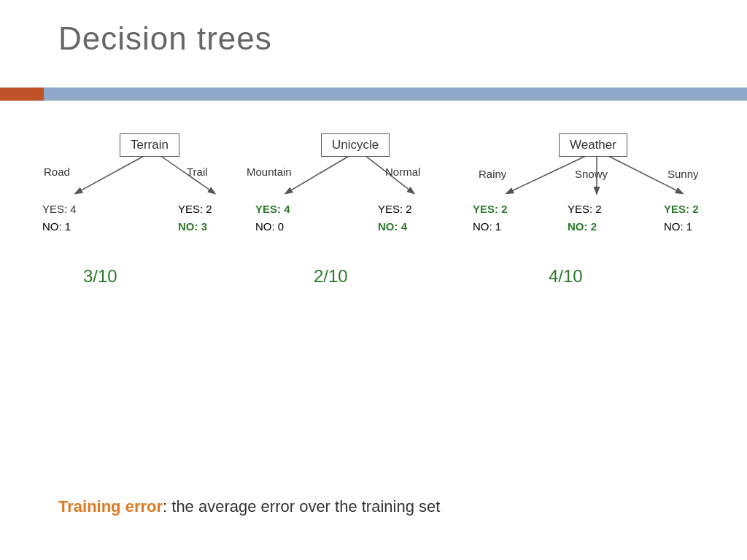  Describe the element at coordinates (593, 145) in the screenshot. I see `tree3-root-label: Weather` at that location.